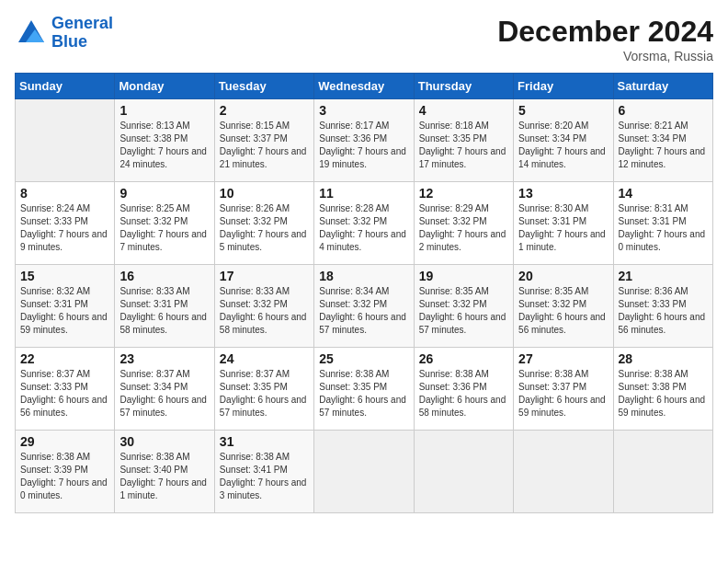 Image resolution: width=728 pixels, height=563 pixels. Describe the element at coordinates (265, 145) in the screenshot. I see `day-info: Sunrise: 8:15 AM Sunset: 3:37 PM Dayligh…` at that location.